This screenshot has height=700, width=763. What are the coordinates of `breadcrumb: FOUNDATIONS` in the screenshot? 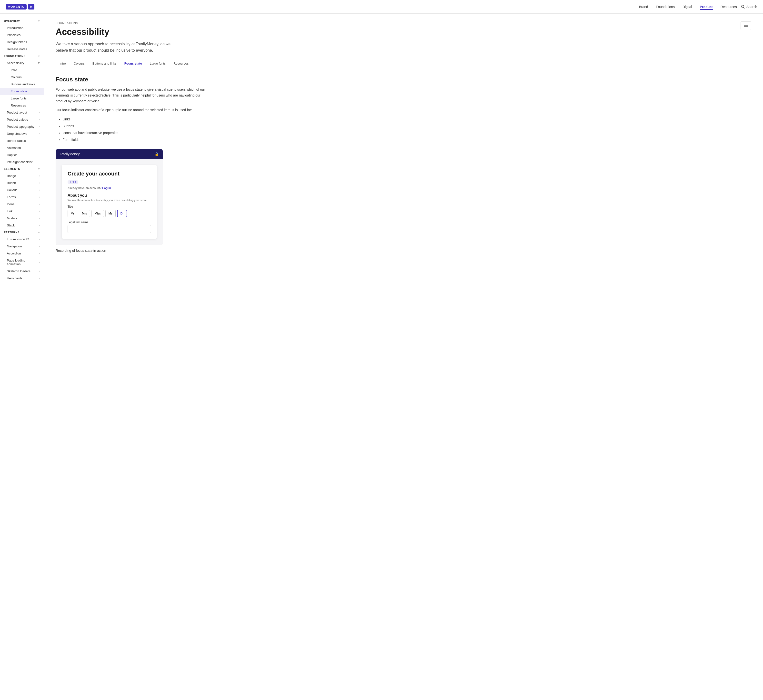 It's located at (403, 23).